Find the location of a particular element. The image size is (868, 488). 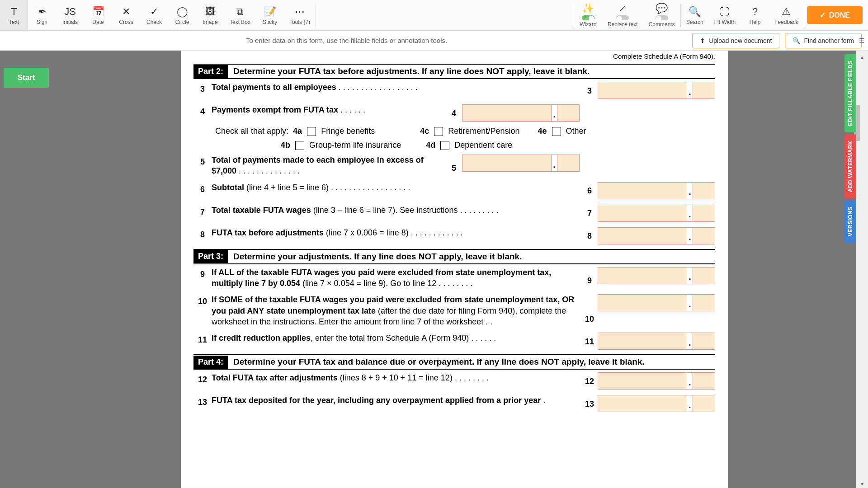

checkbox-4a is located at coordinates (311, 131).